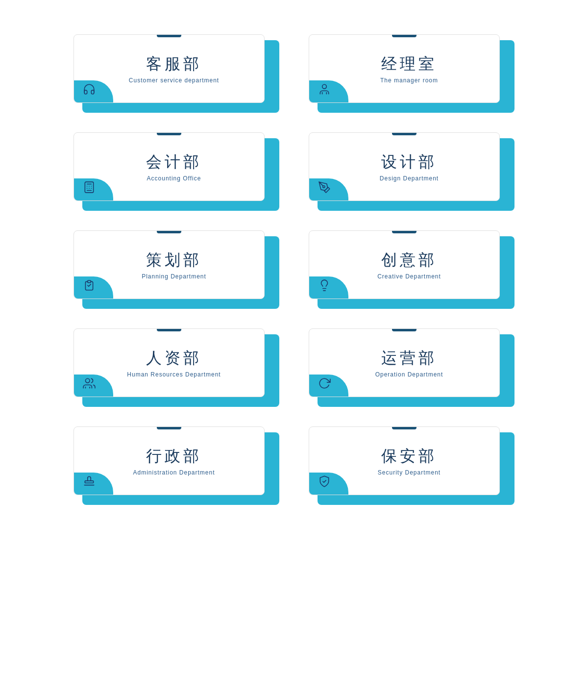 The height and width of the screenshot is (700, 588). What do you see at coordinates (176, 368) in the screenshot?
I see `dept-card-human-resources: 人资部 Human Resources Department` at bounding box center [176, 368].